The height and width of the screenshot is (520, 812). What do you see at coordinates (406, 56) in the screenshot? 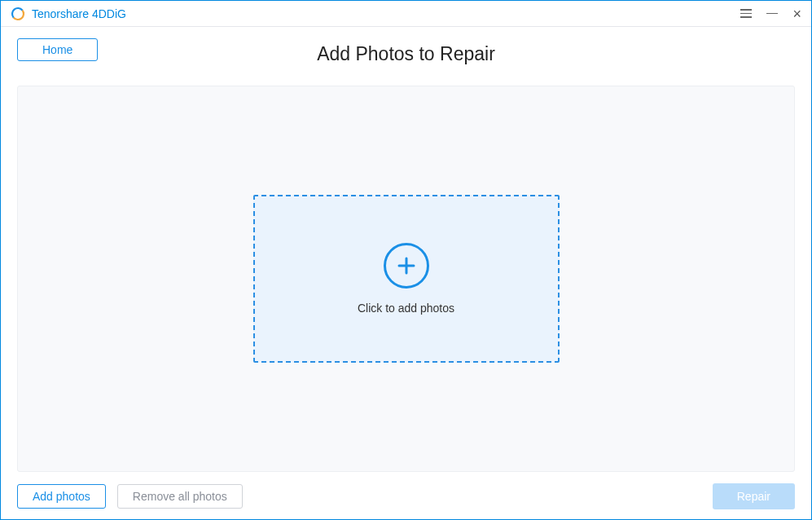
I see `header-row: Home Add Photos to Repair` at bounding box center [406, 56].